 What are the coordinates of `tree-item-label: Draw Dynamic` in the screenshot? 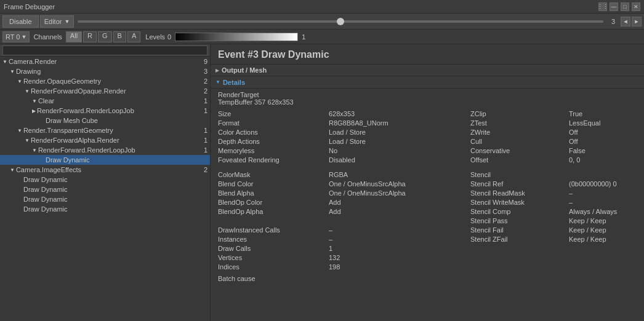 It's located at (116, 189).